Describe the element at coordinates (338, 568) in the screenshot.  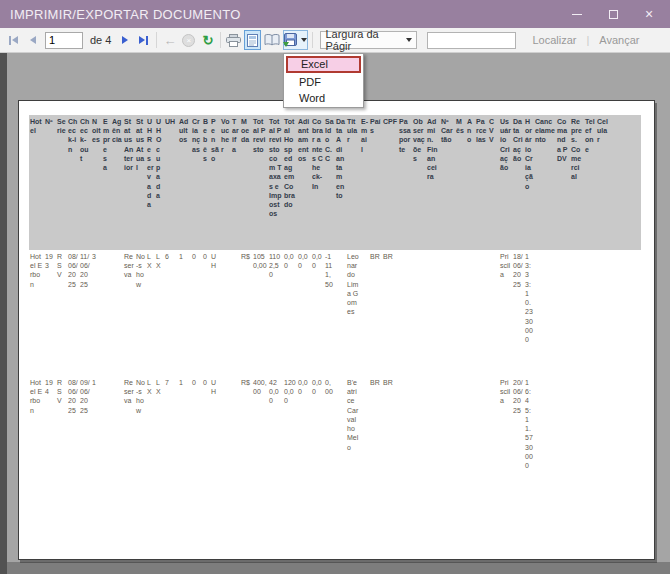
I see `viewport-bottom-edge` at that location.